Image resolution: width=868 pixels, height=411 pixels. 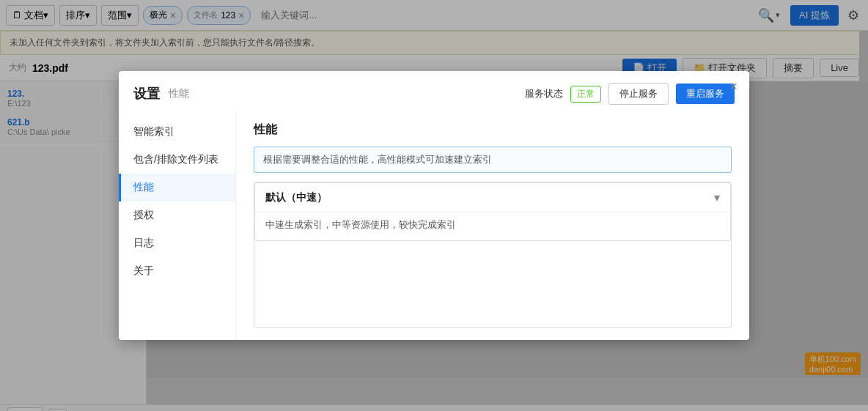 What do you see at coordinates (493, 198) in the screenshot?
I see `performance-select-header: 默认（中速） ▾` at bounding box center [493, 198].